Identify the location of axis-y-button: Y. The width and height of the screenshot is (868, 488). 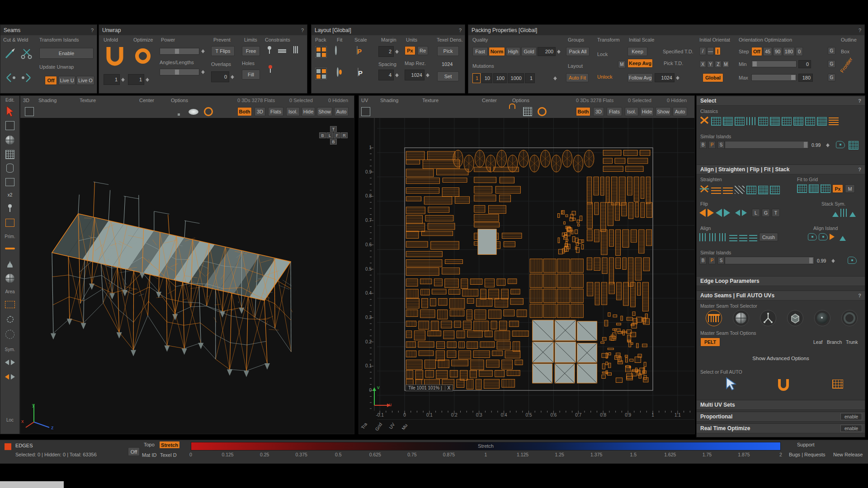
(711, 64).